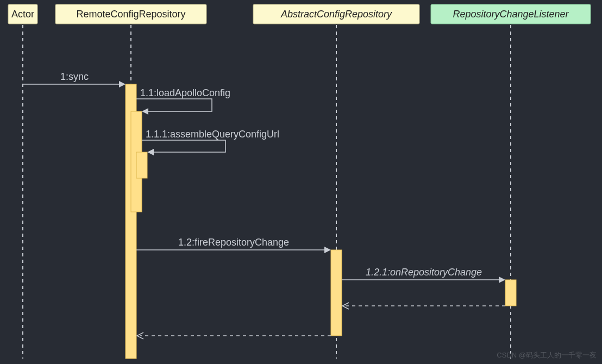 Image resolution: width=602 pixels, height=364 pixels. What do you see at coordinates (336, 14) in the screenshot?
I see `participant-abstract-label: AbstractConfigRepository` at bounding box center [336, 14].